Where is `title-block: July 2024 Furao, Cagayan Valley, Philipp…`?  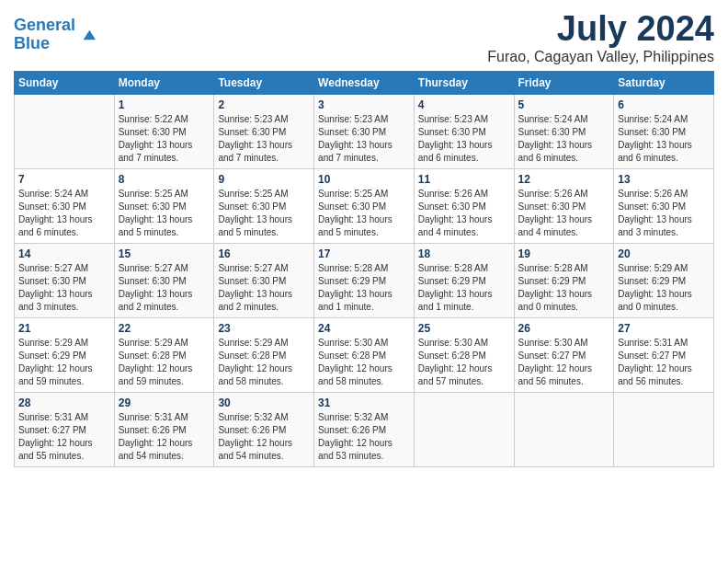
title-block: July 2024 Furao, Cagayan Valley, Philipp… is located at coordinates (601, 37).